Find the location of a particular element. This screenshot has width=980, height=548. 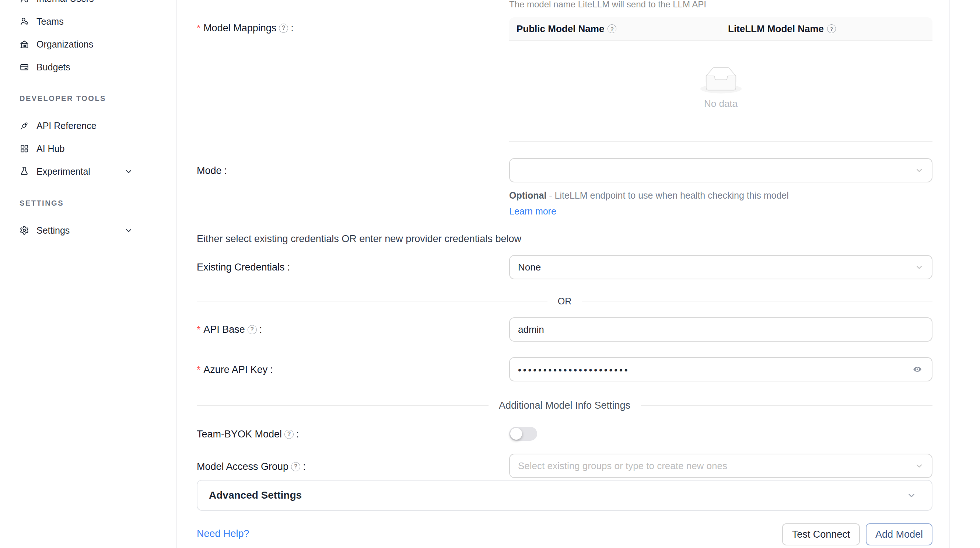

empty-state: No data is located at coordinates (721, 75).